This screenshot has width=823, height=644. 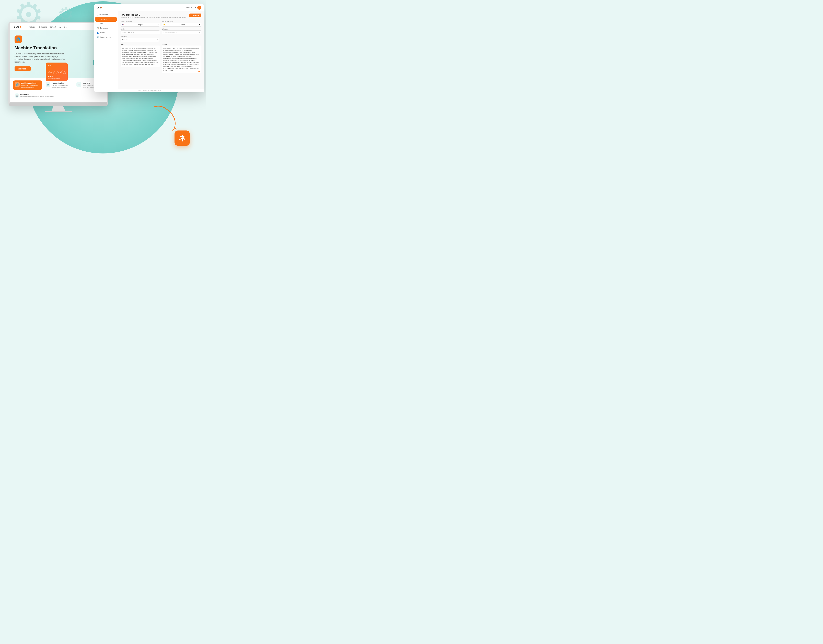 I want to click on nav-contact: Contact, so click(x=53, y=27).